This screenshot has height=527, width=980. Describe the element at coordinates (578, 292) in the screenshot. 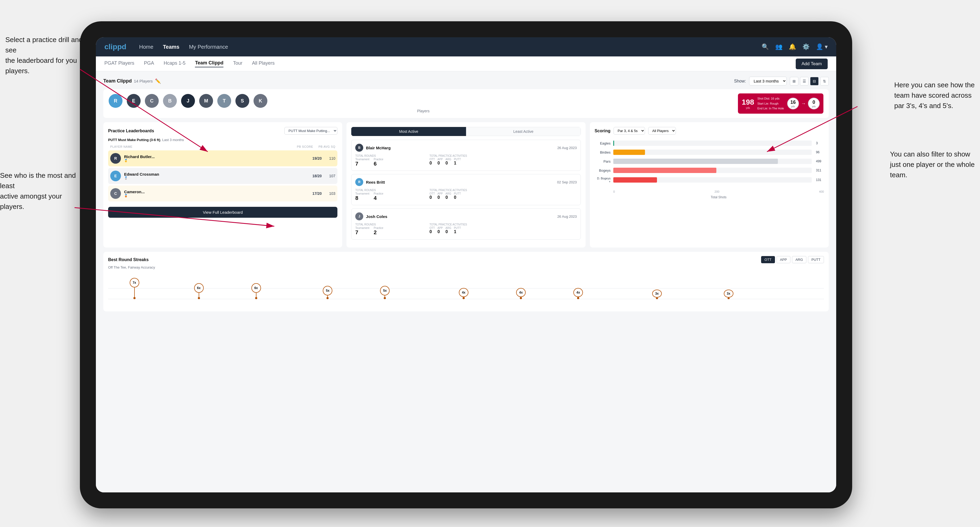

I see `pin-label-4x-3: 4x` at that location.